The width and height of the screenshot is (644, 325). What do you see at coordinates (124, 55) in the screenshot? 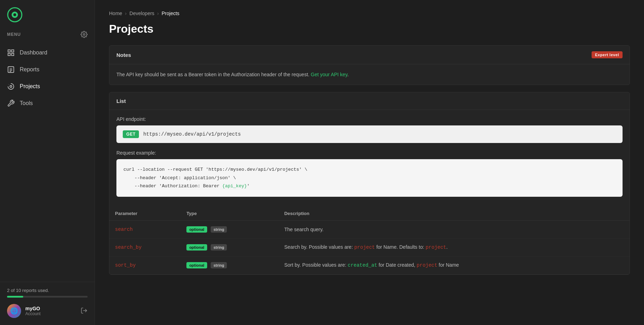
I see `notes-title: Notes` at bounding box center [124, 55].